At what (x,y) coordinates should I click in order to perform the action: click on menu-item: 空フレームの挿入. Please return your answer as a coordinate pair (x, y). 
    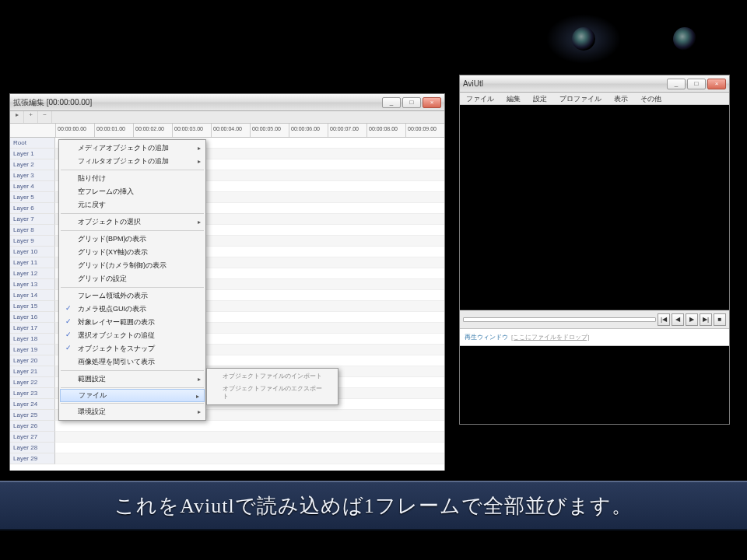
    Looking at the image, I should click on (132, 191).